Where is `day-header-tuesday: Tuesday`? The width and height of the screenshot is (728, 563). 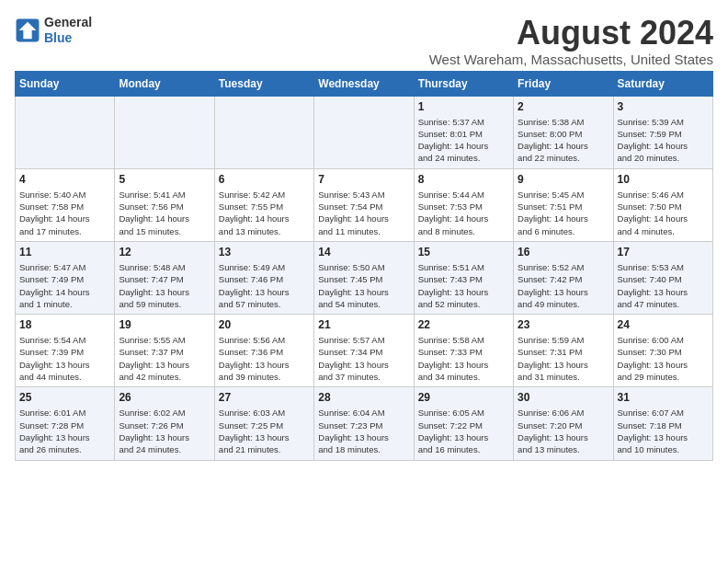
day-header-tuesday: Tuesday is located at coordinates (264, 83).